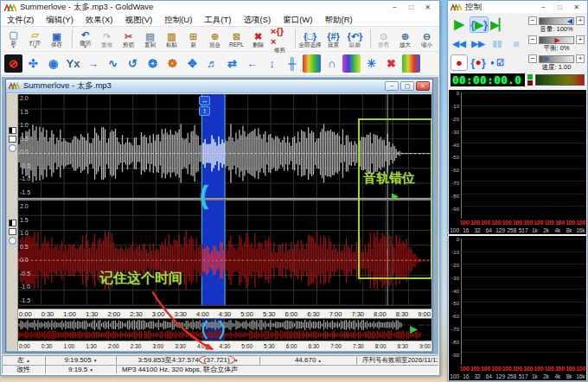 The height and width of the screenshot is (382, 588). Describe the element at coordinates (85, 39) in the screenshot. I see `toolbar-button-undo: ↶ 撤消 ▾` at that location.